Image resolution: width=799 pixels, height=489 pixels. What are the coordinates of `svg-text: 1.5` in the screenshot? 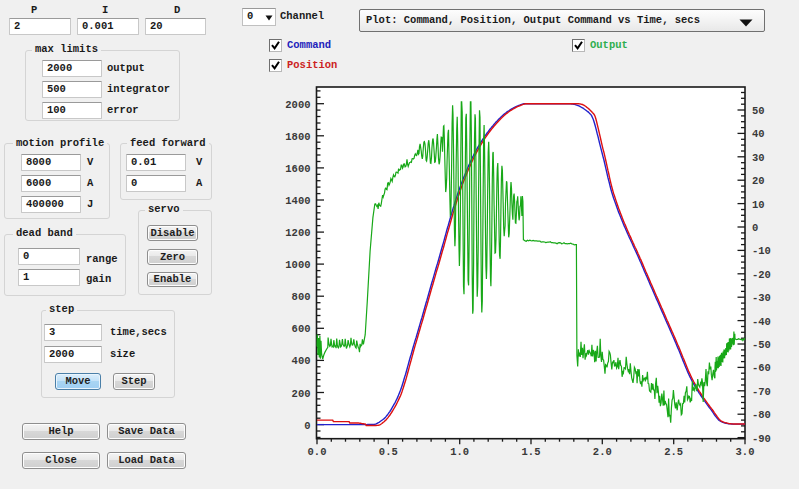 It's located at (532, 452).